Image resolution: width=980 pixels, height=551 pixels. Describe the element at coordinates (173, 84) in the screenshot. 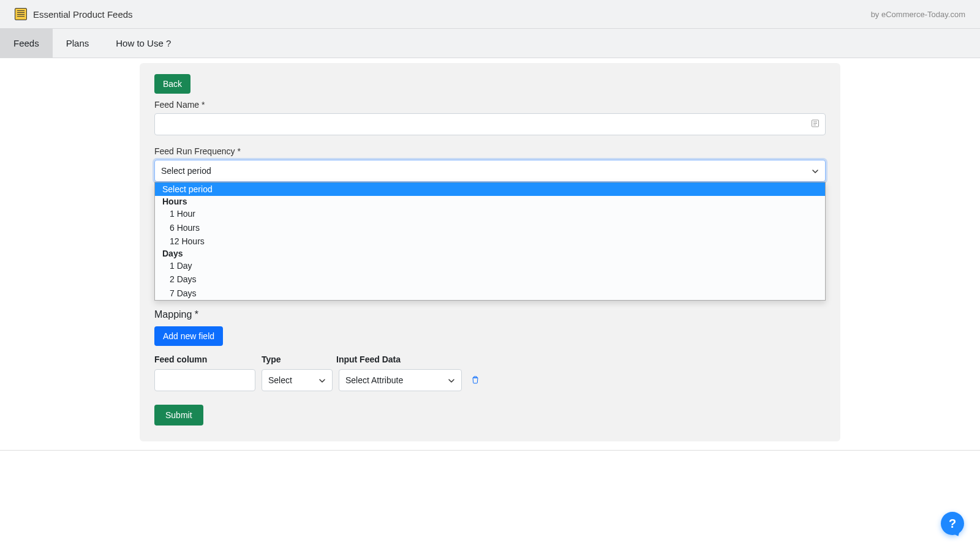

I see `back-button: Back` at that location.